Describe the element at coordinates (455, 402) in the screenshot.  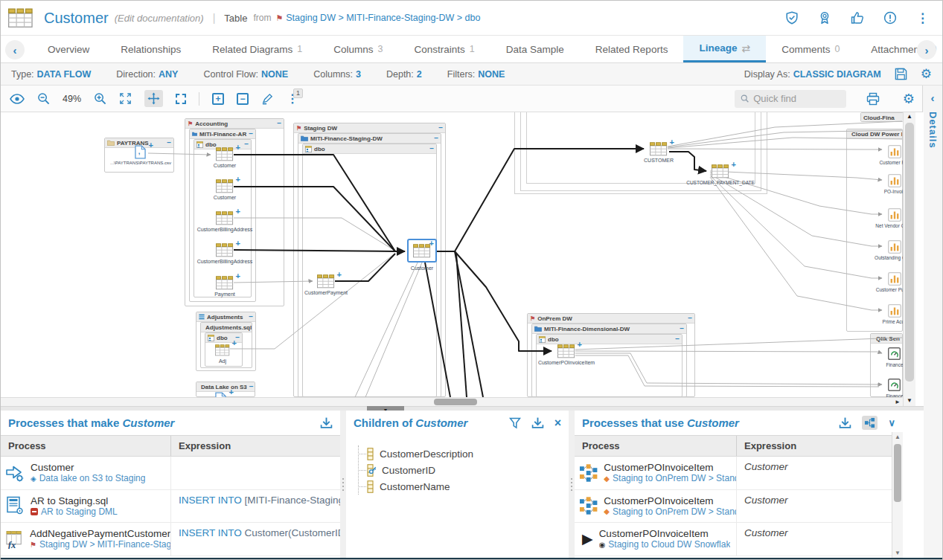
I see `horizontal-scroll-thumb` at that location.